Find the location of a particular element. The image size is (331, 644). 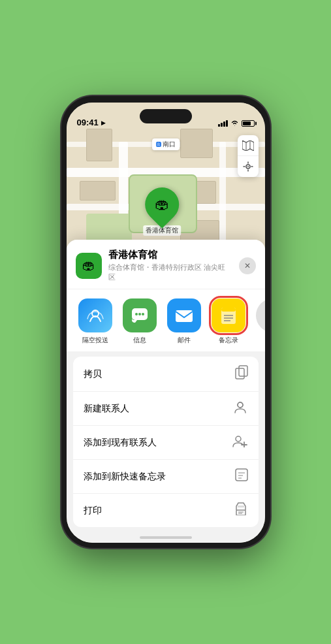

wifi-icon is located at coordinates (235, 123).